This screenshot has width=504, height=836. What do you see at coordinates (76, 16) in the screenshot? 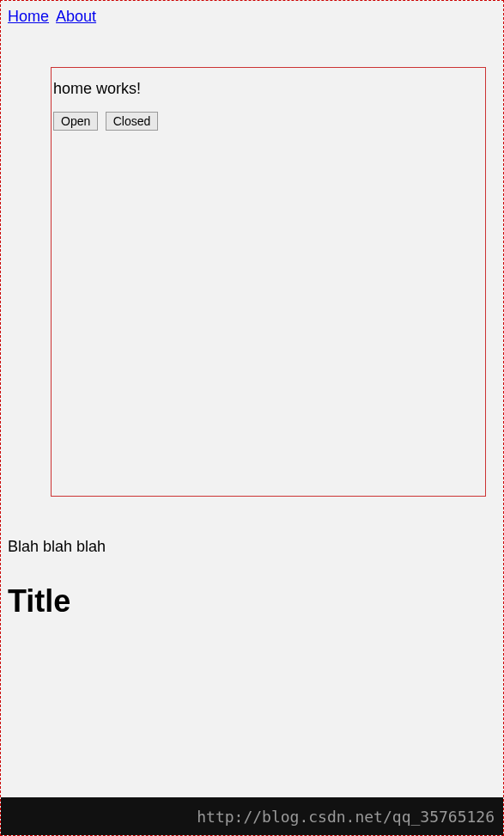
I see `nav-about-link: About` at bounding box center [76, 16].